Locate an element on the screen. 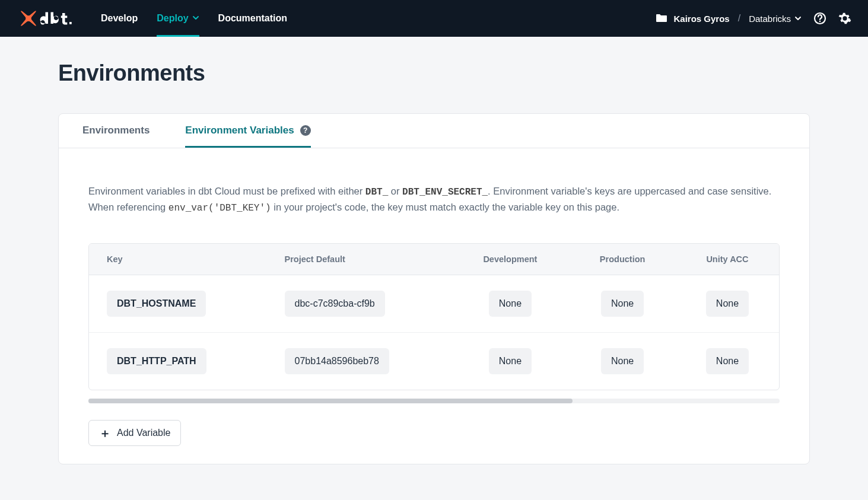  intro-part4: in your project's code, the key must mat… is located at coordinates (445, 207).